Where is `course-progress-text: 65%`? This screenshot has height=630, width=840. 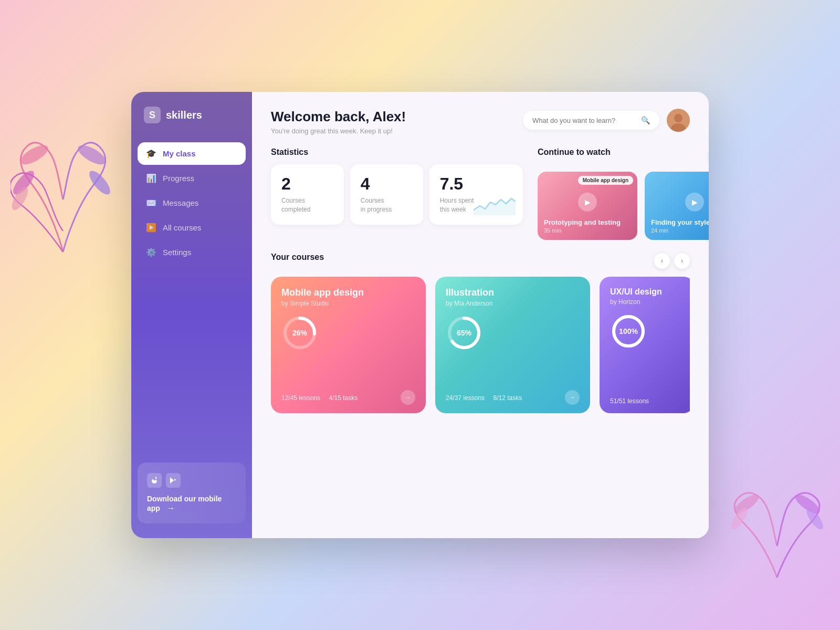
course-progress-text: 65% is located at coordinates (464, 333).